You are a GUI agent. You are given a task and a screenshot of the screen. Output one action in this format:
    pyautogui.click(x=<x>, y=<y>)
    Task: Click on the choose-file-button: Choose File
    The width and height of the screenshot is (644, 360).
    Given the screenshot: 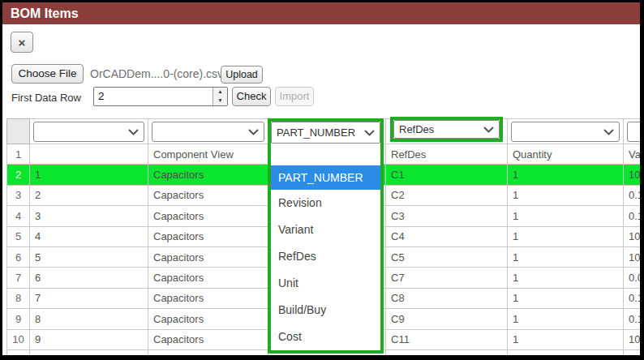 What is the action you would take?
    pyautogui.click(x=47, y=74)
    